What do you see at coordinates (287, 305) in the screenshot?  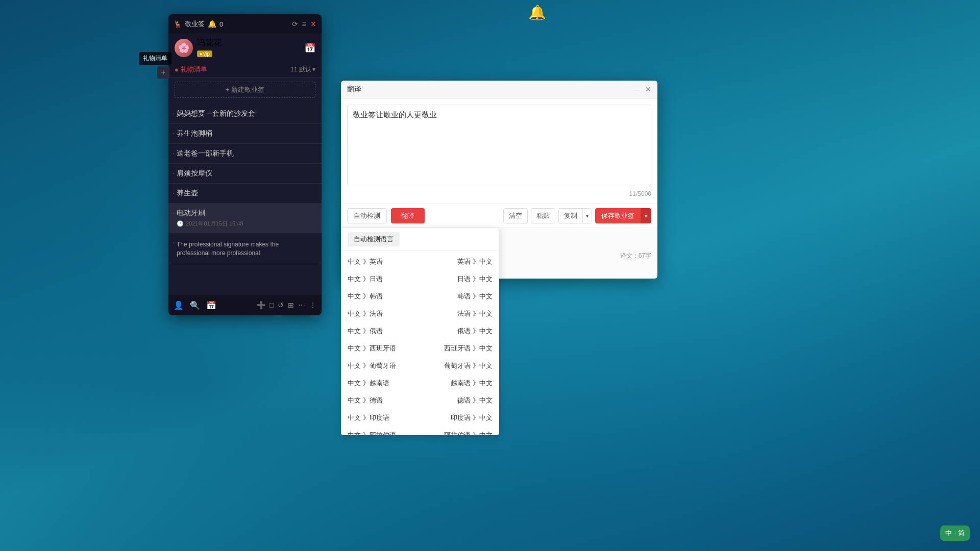 I see `bottom-right-icons: ➕ □ ↺ ⊞ ⋯ ⋮` at bounding box center [287, 305].